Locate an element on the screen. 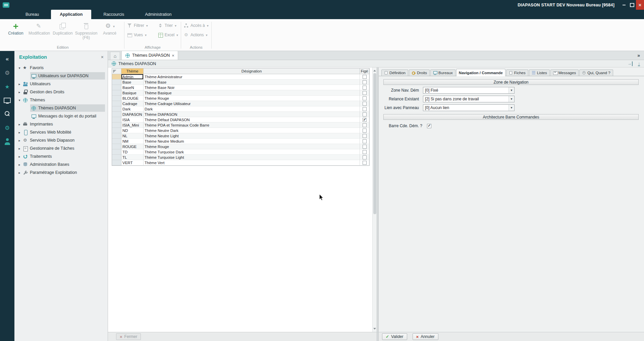 The height and width of the screenshot is (341, 644). scroll-down-icon is located at coordinates (375, 330).